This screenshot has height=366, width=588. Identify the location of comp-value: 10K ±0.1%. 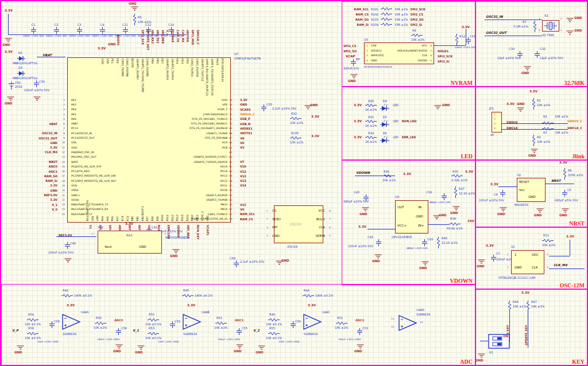
(274, 325).